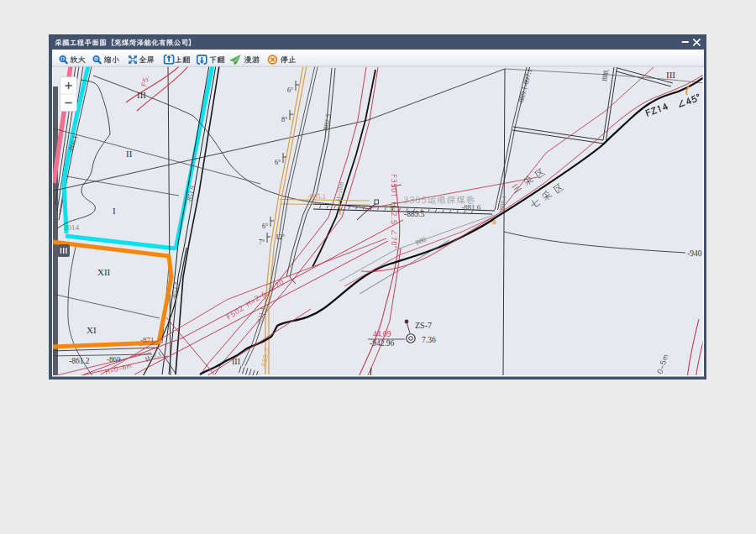 Image resolution: width=756 pixels, height=534 pixels. Describe the element at coordinates (114, 211) in the screenshot. I see `svg-text: I` at that location.